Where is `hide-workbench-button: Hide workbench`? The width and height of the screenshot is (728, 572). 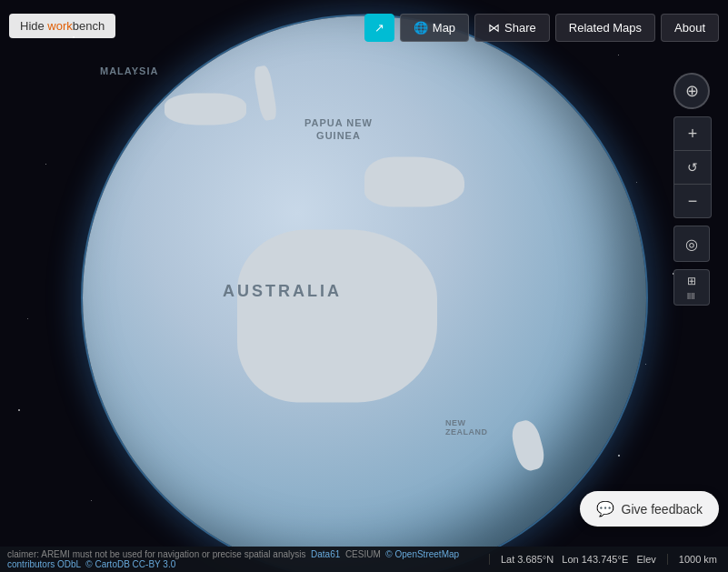 hide-workbench-button: Hide workbench is located at coordinates (62, 25).